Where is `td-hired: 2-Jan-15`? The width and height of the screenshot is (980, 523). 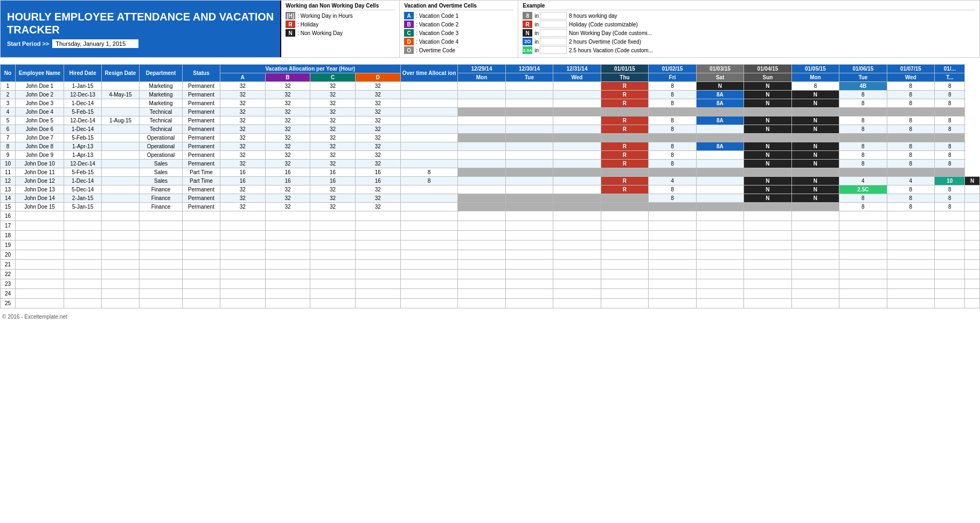 td-hired: 2-Jan-15 is located at coordinates (83, 198).